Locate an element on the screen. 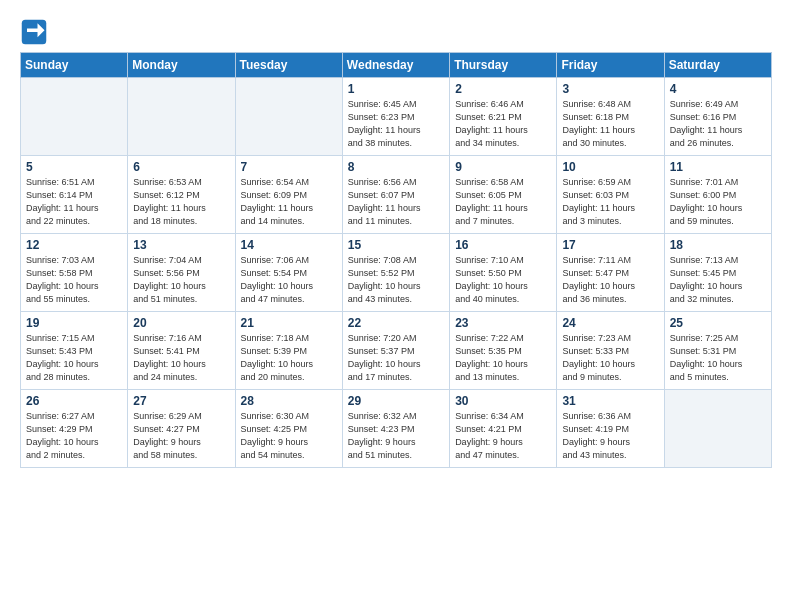  day-info: Sunrise: 6:32 AM Sunset: 4:23 PM Dayligh… is located at coordinates (396, 436).